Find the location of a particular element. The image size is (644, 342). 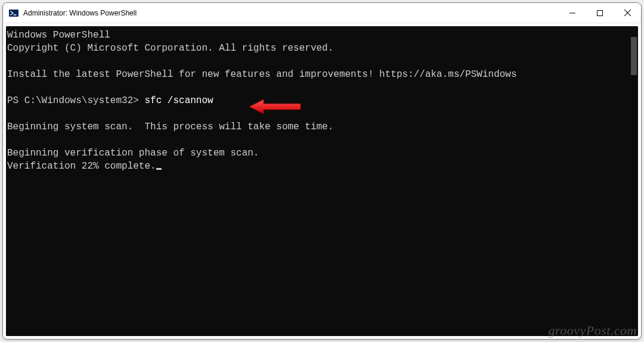

close-button is located at coordinates (627, 13).